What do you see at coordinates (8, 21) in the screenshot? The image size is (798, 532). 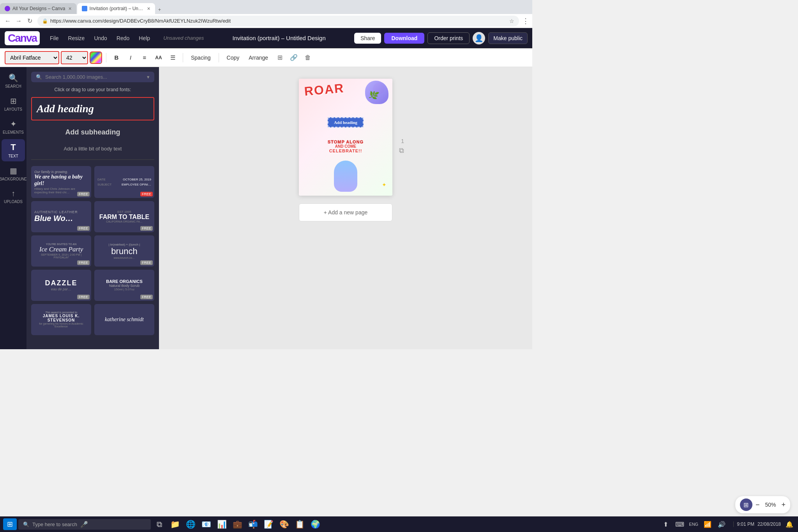 I see `back-button: ←` at bounding box center [8, 21].